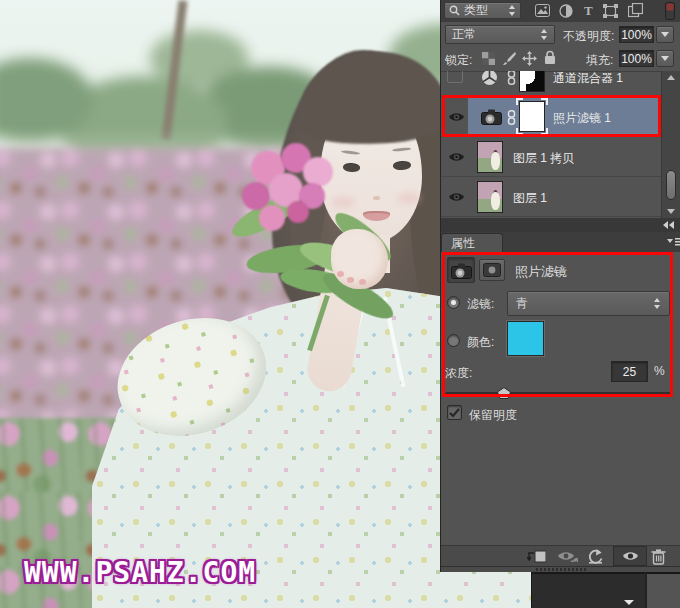 The width and height of the screenshot is (680, 608). What do you see at coordinates (455, 77) in the screenshot?
I see `visibility-toggle-empty` at bounding box center [455, 77].